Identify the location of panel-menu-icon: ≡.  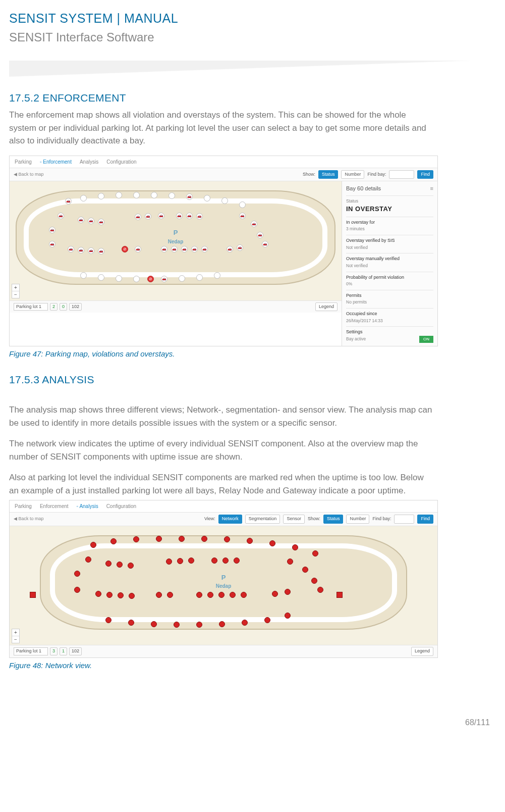
(432, 189).